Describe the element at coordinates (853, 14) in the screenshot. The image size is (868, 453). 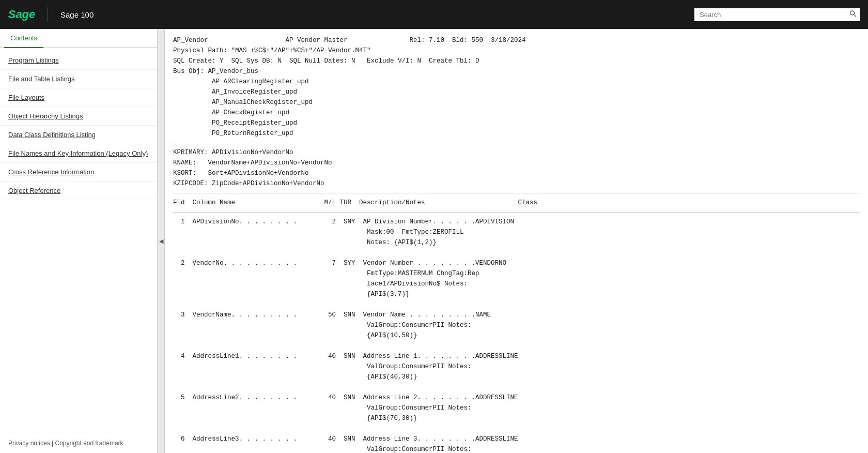
I see `search-icon` at that location.